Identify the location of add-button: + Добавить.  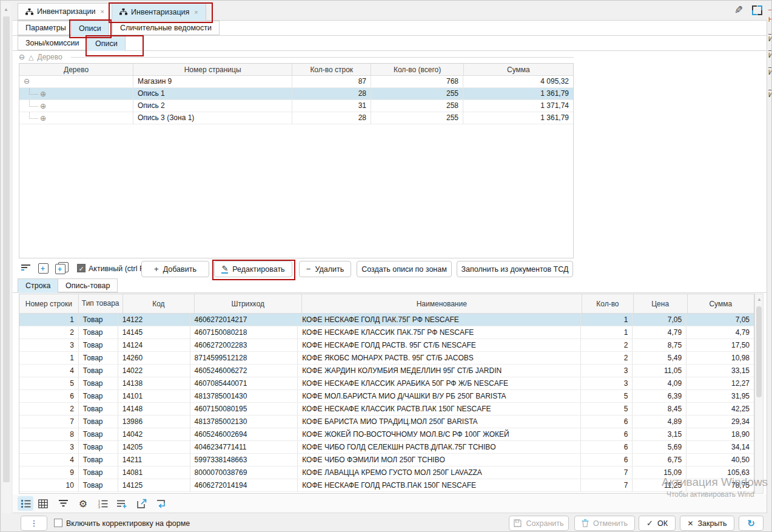
(175, 269).